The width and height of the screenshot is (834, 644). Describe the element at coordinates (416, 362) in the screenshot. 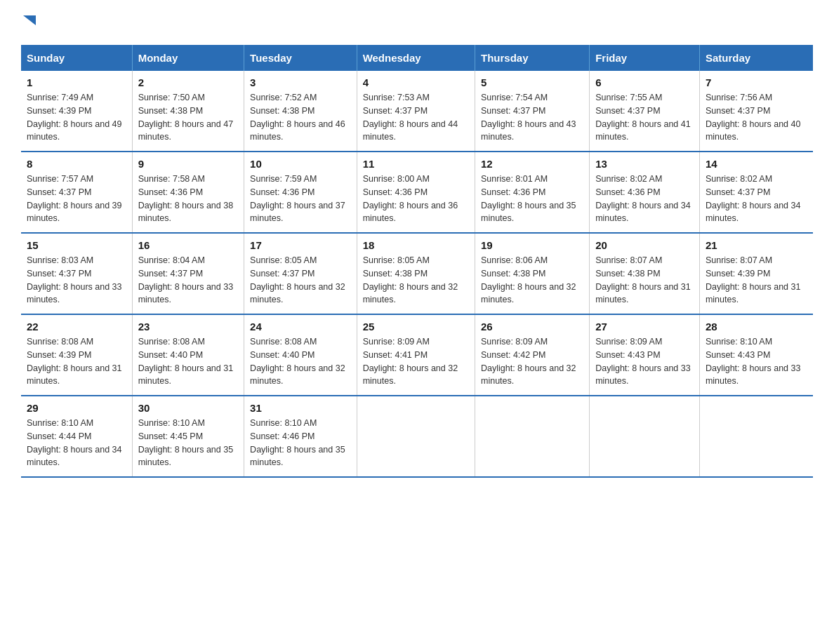

I see `day-info: Sunrise: 8:09 AM Sunset: 4:41 PM Dayligh…` at that location.